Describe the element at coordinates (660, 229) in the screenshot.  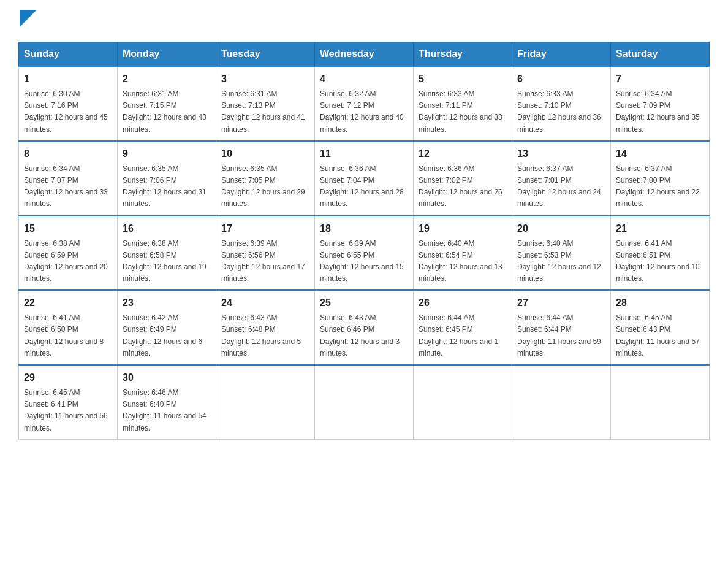
I see `day-number: 21` at that location.